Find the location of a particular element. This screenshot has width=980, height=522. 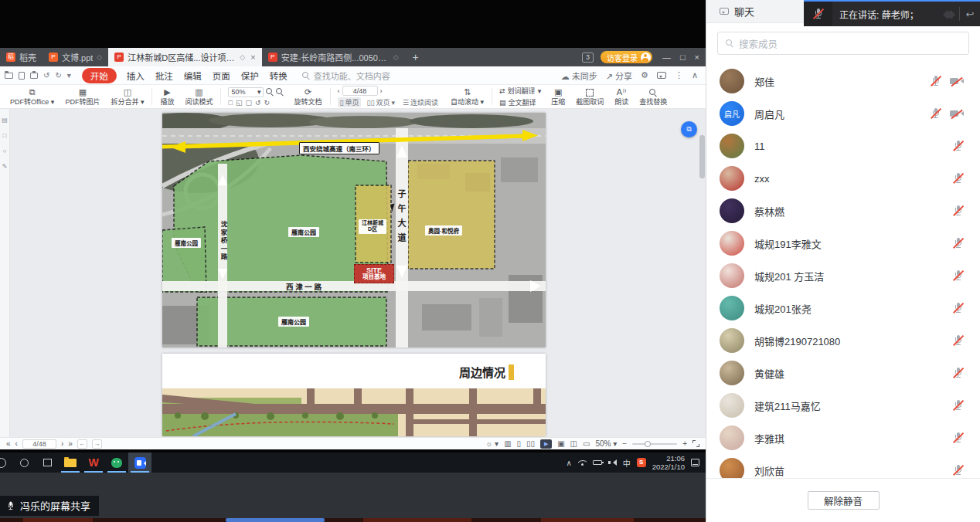

document-tab: 稻 稻壳 ◇ × is located at coordinates (22, 57).